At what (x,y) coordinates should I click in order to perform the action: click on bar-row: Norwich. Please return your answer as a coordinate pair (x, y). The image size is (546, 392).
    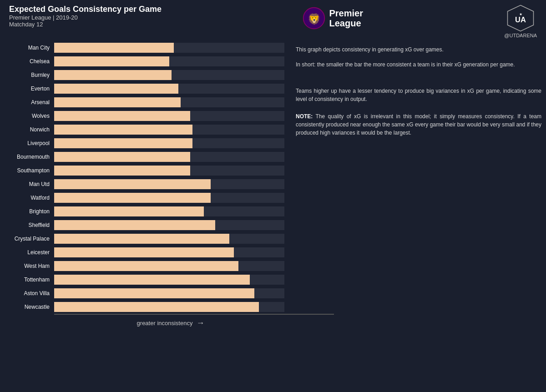
    Looking at the image, I should click on (145, 130).